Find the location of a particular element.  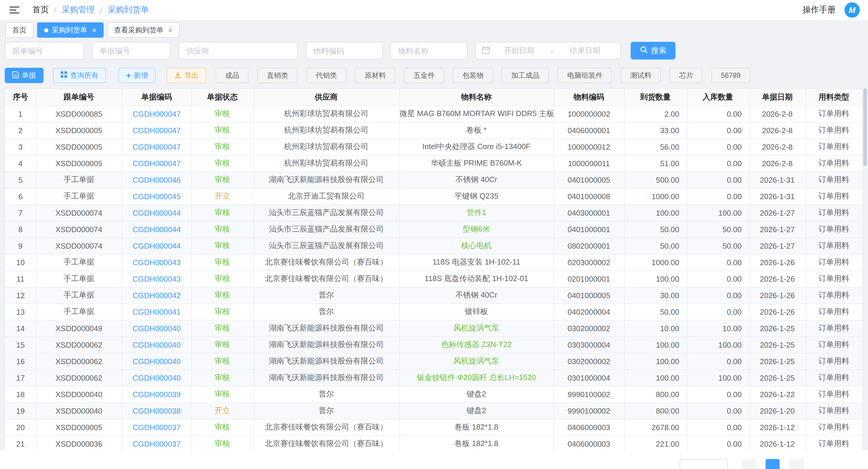

export-button: 导出 is located at coordinates (187, 76).